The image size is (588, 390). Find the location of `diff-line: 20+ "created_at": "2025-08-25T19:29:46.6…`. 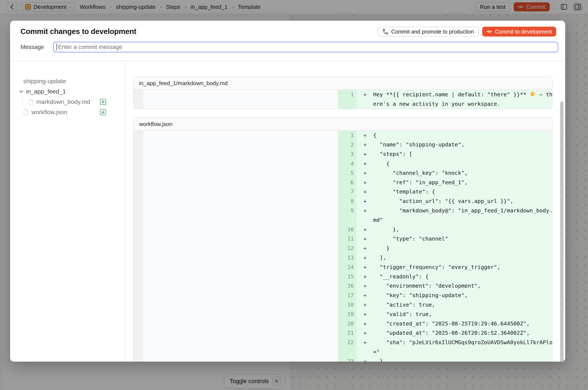

diff-line: 20+ "created_at": "2025-08-25T19:29:46.6… is located at coordinates (343, 324).